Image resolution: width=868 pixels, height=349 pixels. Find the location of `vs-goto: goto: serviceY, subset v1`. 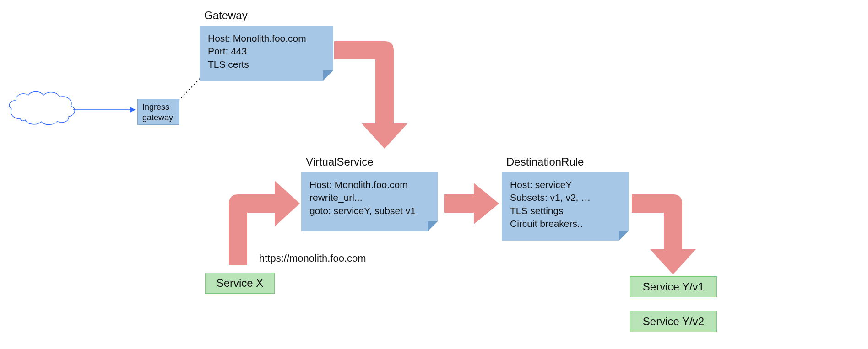

vs-goto: goto: serviceY, subset v1 is located at coordinates (369, 211).